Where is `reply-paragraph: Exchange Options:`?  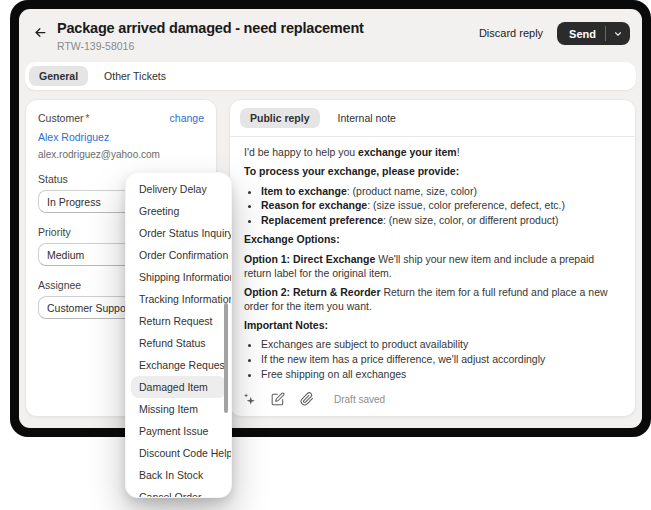 reply-paragraph: Exchange Options: is located at coordinates (432, 240).